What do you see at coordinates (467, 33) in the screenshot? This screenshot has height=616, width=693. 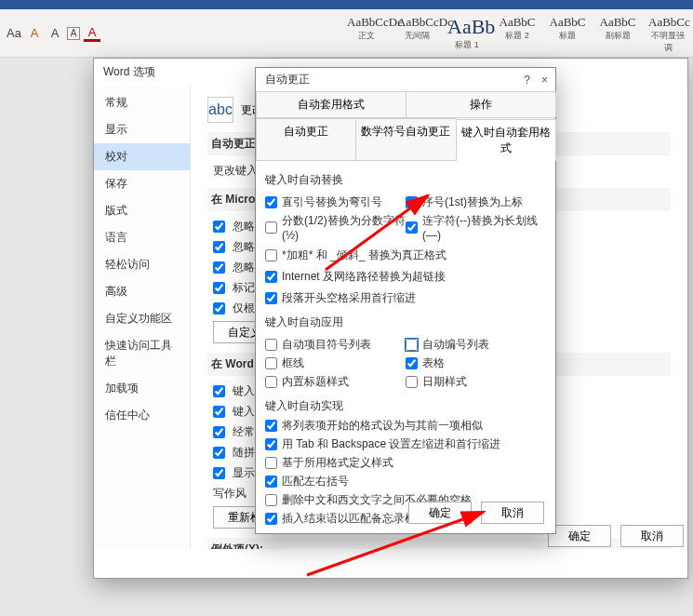 I see `style-box: AaBb标题 1` at bounding box center [467, 33].